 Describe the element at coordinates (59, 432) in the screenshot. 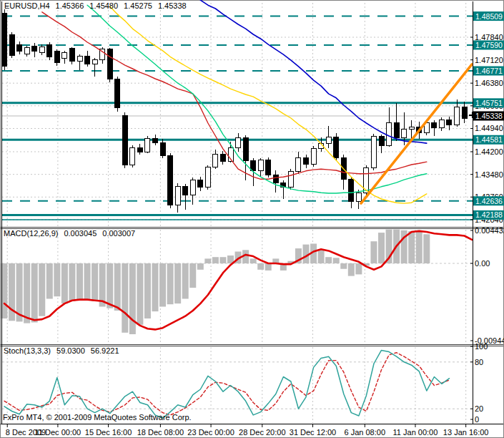

I see `time-tick-label: 11 Dec 00:00` at that location.